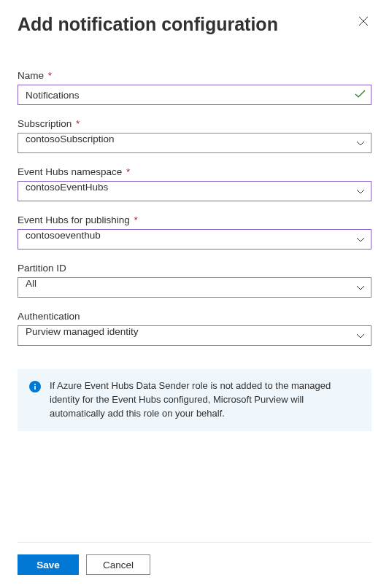  Describe the element at coordinates (194, 239) in the screenshot. I see `eventhubs-publishing-select-wrapper: contosoeventhub` at that location.